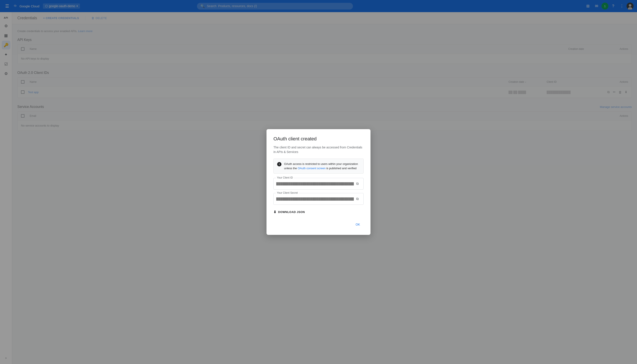 The height and width of the screenshot is (364, 637). What do you see at coordinates (279, 164) in the screenshot?
I see `info-box-icon: i` at bounding box center [279, 164].